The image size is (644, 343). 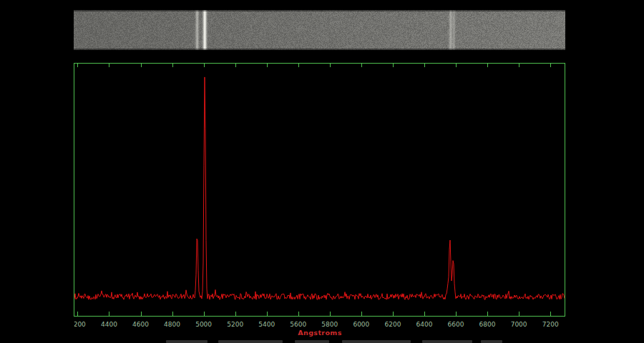 I want to click on x-tick-label: 5200, so click(x=235, y=324).